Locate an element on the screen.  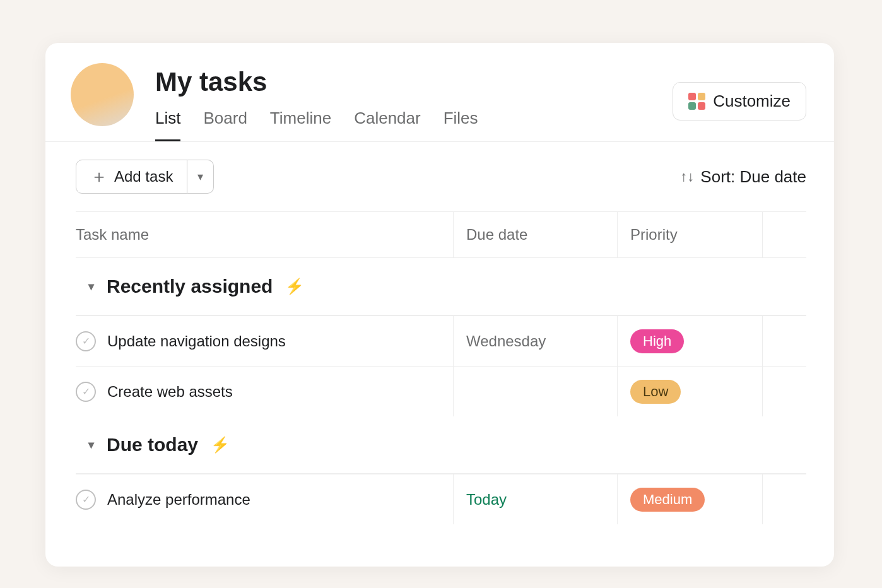
task-due-cell: Wednesday is located at coordinates (535, 341).